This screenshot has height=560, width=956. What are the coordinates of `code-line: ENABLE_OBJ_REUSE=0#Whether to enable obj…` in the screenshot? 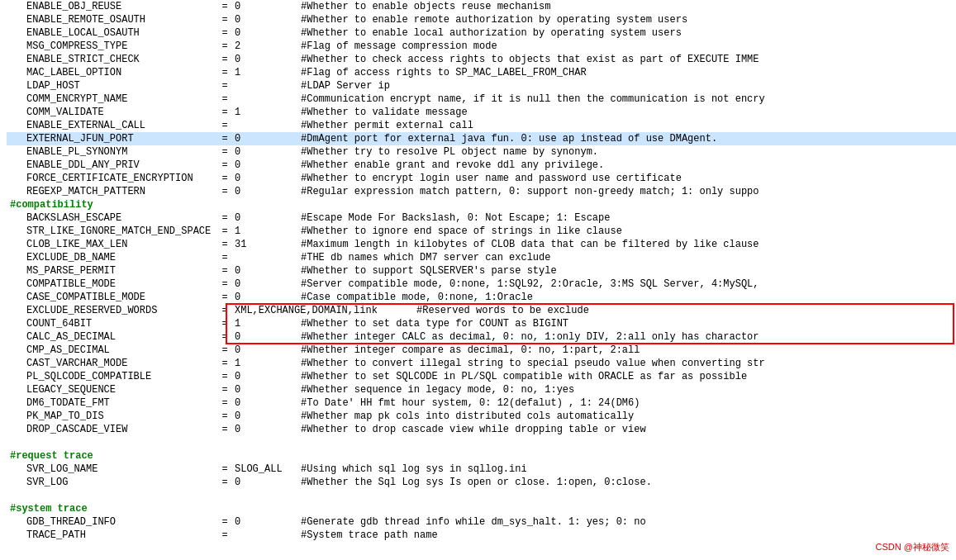 It's located at (481, 7).